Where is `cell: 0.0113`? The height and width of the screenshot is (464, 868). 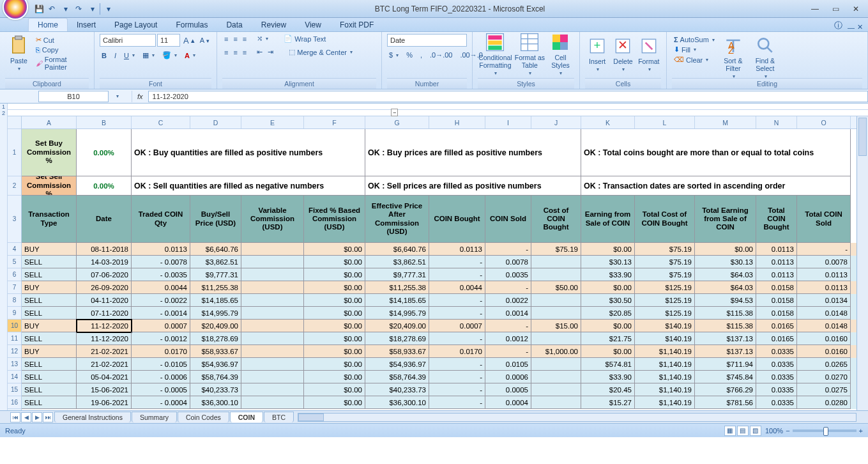
cell: 0.0113 is located at coordinates (161, 249).